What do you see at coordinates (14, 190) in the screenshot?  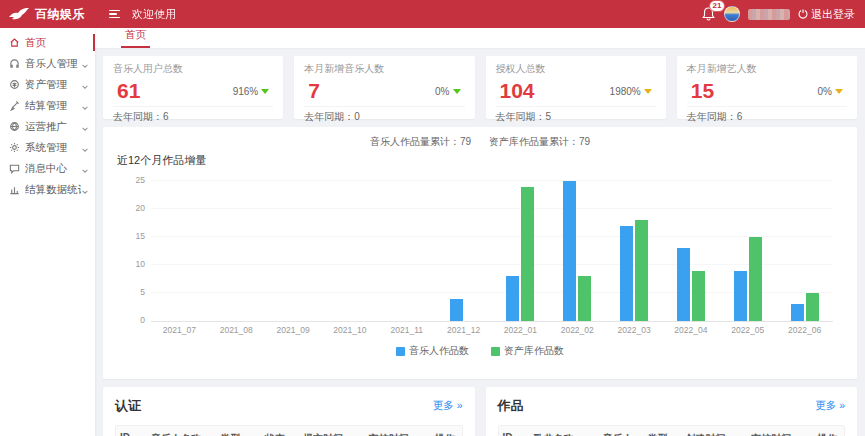 I see `bar-chart-icon` at bounding box center [14, 190].